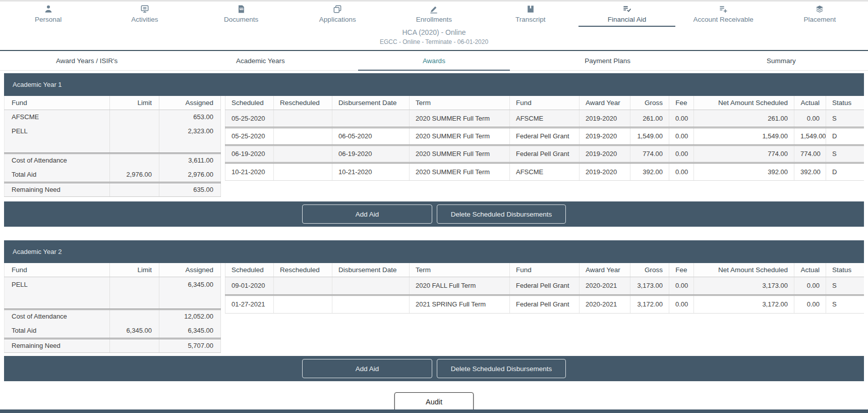 The width and height of the screenshot is (868, 413). What do you see at coordinates (531, 15) in the screenshot?
I see `nav-item-transcript: Transcript` at bounding box center [531, 15].